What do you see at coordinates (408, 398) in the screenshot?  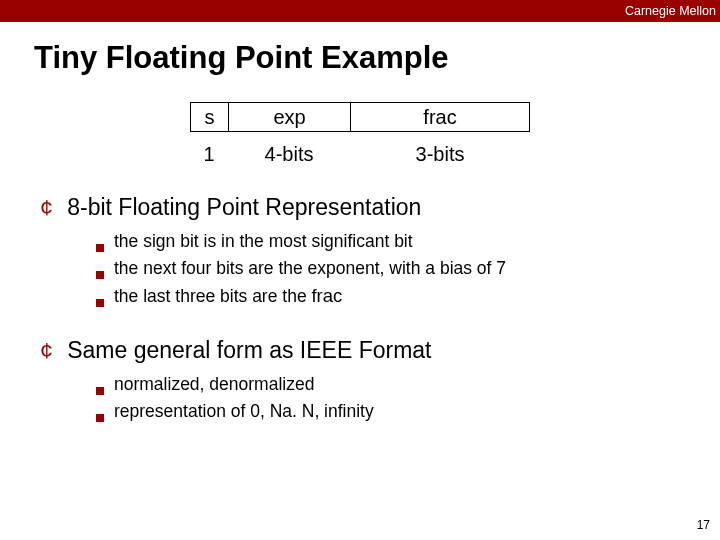 I see `section-2-items: normalized, denormalized representation …` at bounding box center [408, 398].